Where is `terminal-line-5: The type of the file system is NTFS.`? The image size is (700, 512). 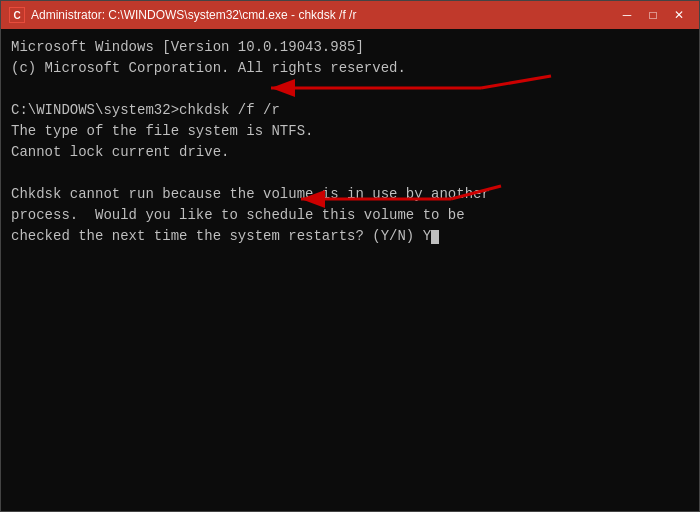 terminal-line-5: The type of the file system is NTFS. is located at coordinates (350, 132).